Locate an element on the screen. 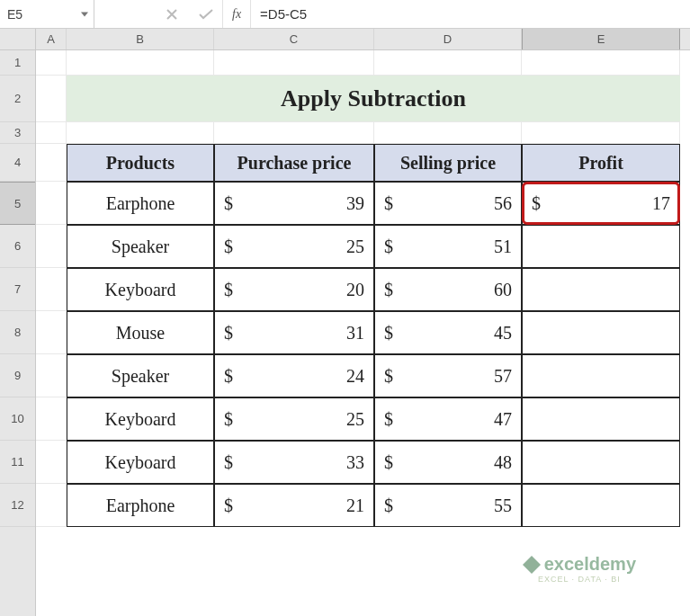 This screenshot has height=616, width=690. cell-selling: $60 is located at coordinates (448, 290).